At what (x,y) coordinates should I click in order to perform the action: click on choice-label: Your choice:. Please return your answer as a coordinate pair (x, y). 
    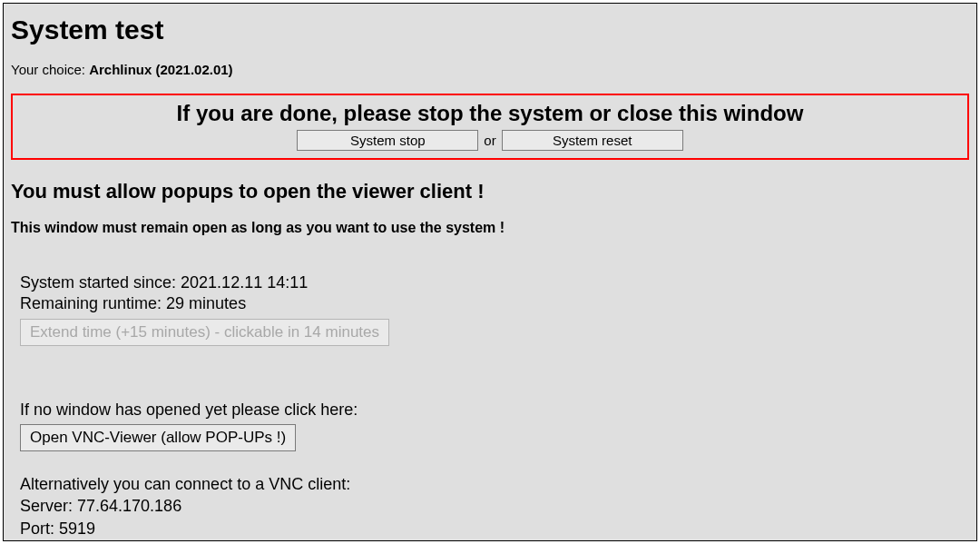
    Looking at the image, I should click on (50, 69).